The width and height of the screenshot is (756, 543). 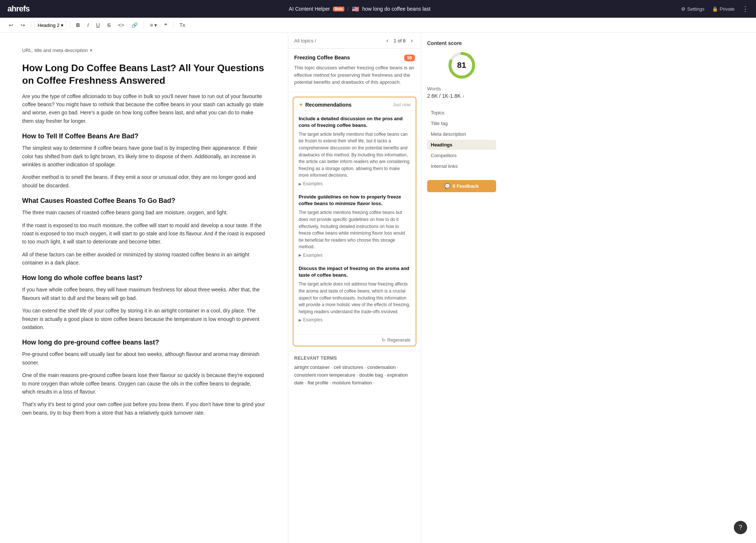 What do you see at coordinates (354, 371) in the screenshot?
I see `relevant-terms-section: Relevant terms airtight container · cell…` at bounding box center [354, 371].